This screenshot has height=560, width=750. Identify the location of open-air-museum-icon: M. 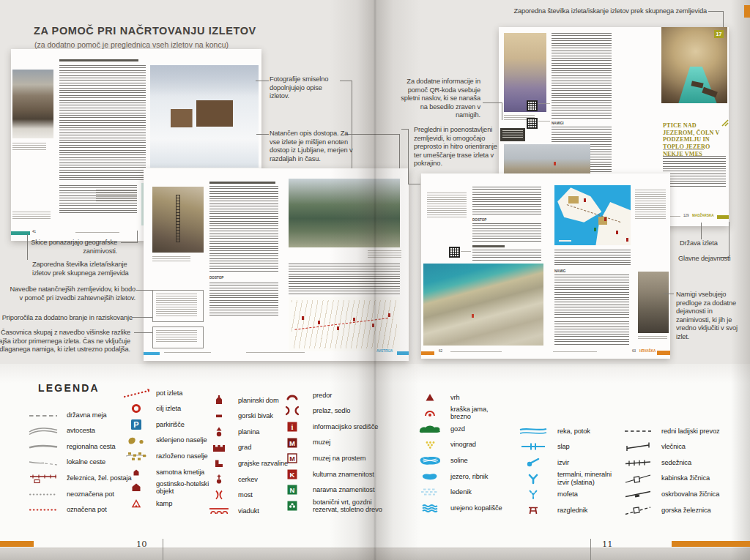
(292, 458).